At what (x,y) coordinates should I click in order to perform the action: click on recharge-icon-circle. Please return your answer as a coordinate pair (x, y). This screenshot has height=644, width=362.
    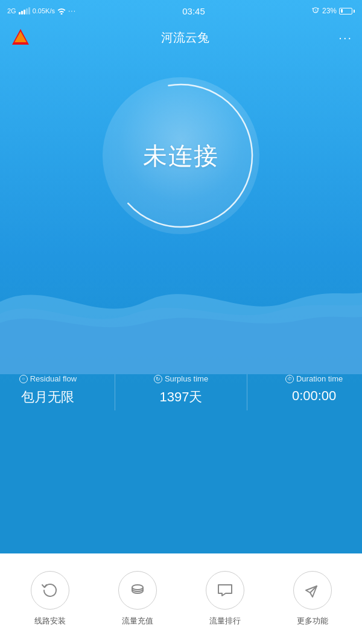
    Looking at the image, I should click on (138, 590).